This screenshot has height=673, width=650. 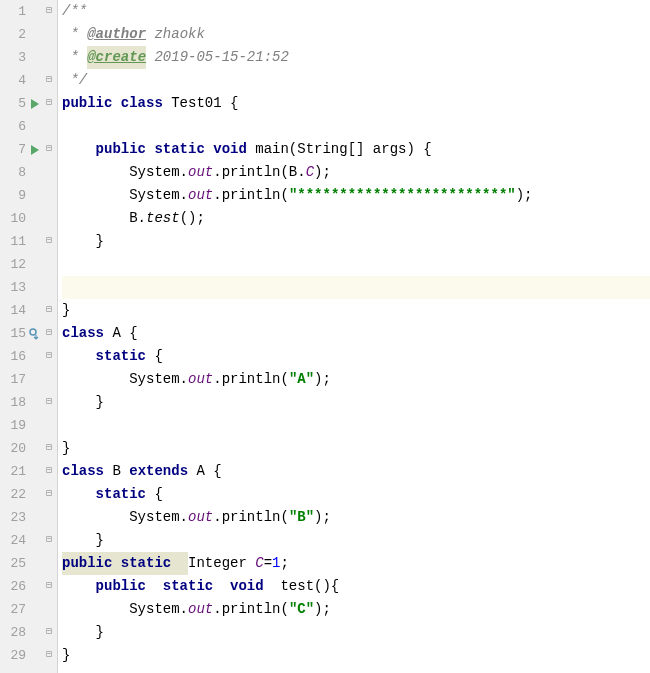 I want to click on code-line: * @create 2019-05-15-21:52, so click(x=356, y=58).